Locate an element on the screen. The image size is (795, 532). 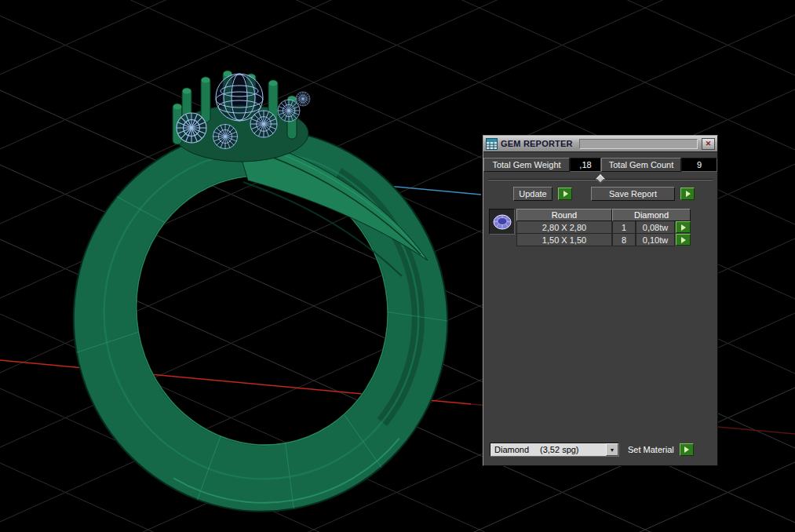
slider-thumb is located at coordinates (600, 179).